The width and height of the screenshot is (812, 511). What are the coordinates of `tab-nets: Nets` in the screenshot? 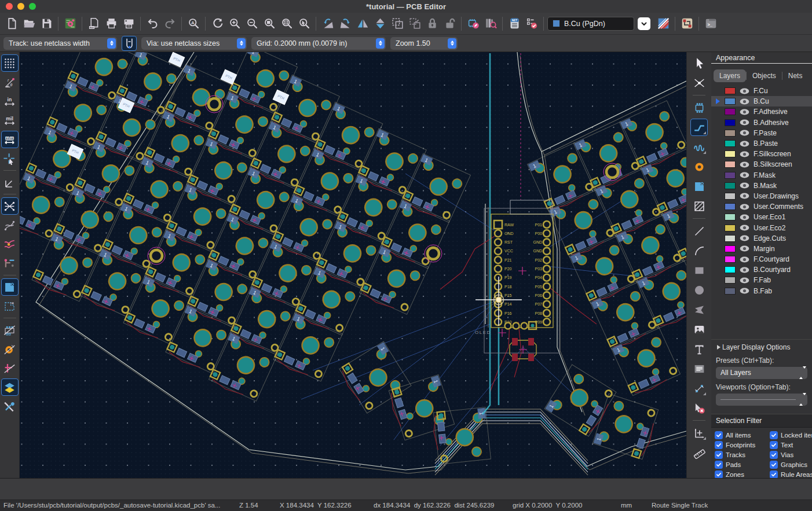 It's located at (796, 76).